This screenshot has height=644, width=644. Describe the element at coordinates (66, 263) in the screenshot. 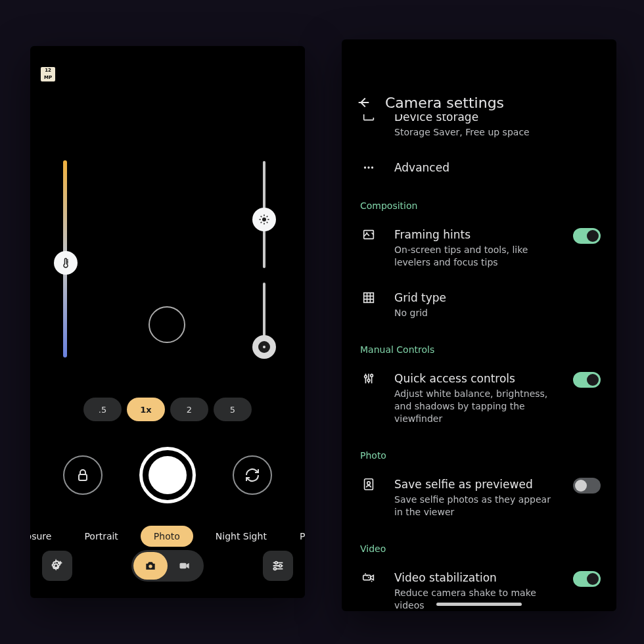

I see `thermometer-icon` at that location.